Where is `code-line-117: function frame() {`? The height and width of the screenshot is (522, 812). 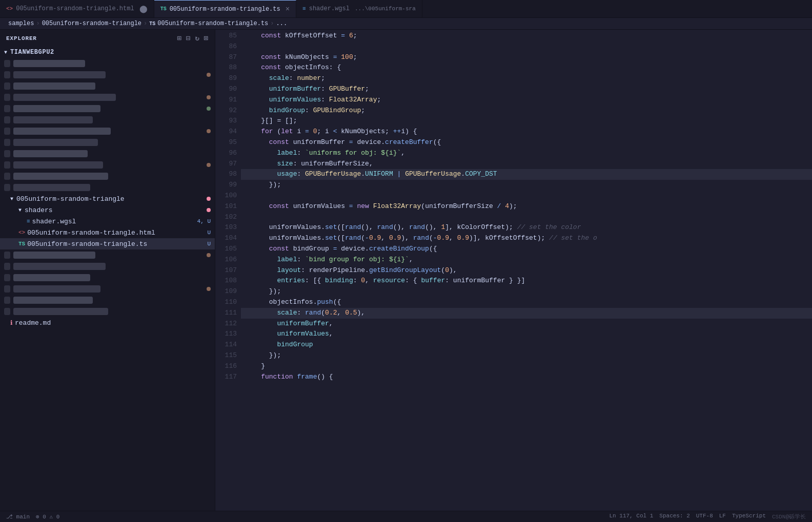
code-line-117: function frame() { is located at coordinates (526, 377).